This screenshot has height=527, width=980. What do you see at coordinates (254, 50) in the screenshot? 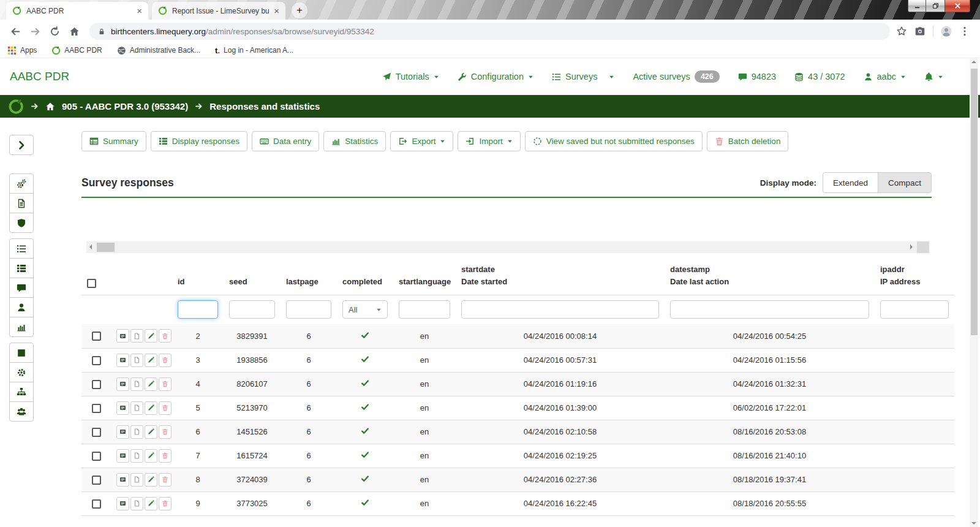
I see `bookmark-login: t. Log in - American A...` at bounding box center [254, 50].